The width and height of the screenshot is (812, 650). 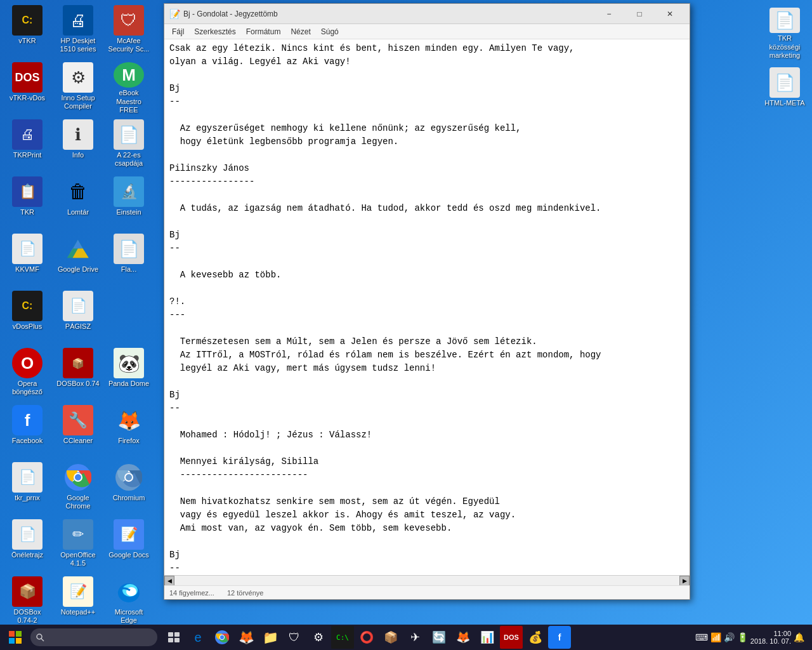 I want to click on taskbar-filezilla: 🔄, so click(x=439, y=637).